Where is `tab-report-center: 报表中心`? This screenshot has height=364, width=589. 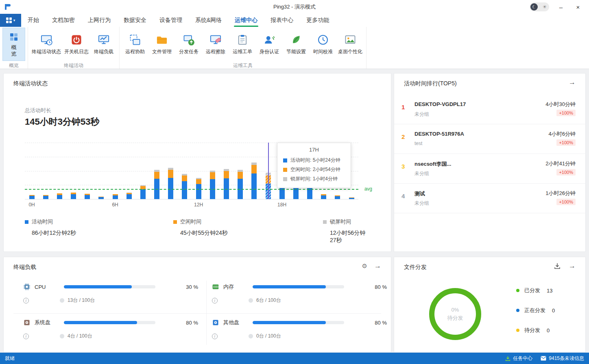 tab-report-center: 报表中心 is located at coordinates (282, 20).